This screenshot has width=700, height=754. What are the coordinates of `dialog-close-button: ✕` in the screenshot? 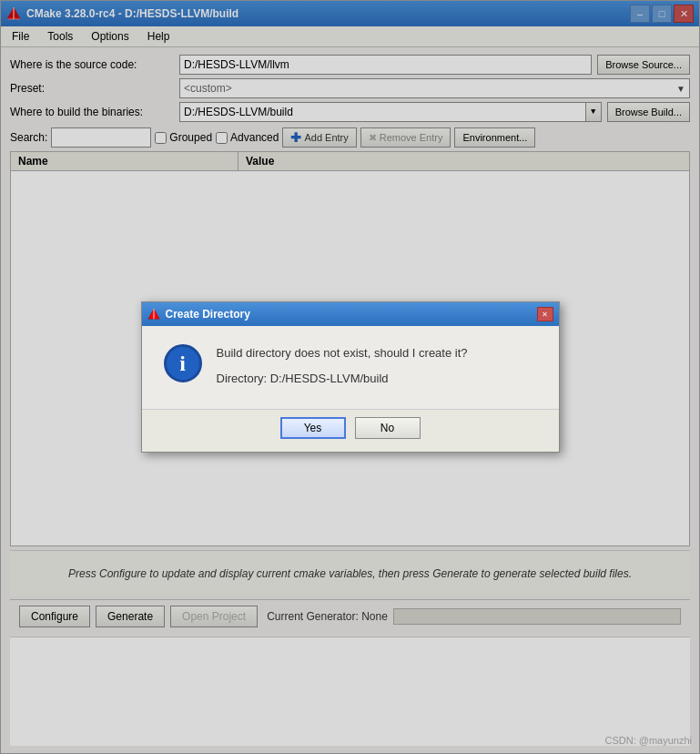 It's located at (545, 314).